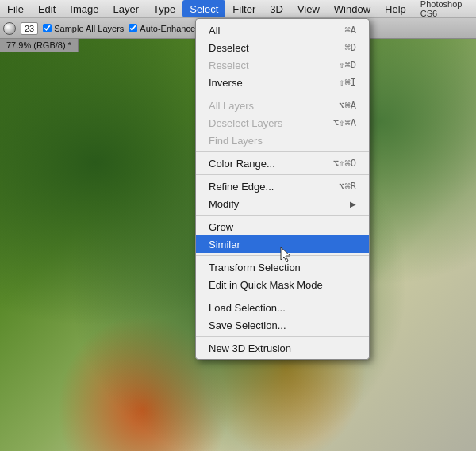 The height and width of the screenshot is (451, 476). I want to click on app-title: Photoshop CS6, so click(444, 9).